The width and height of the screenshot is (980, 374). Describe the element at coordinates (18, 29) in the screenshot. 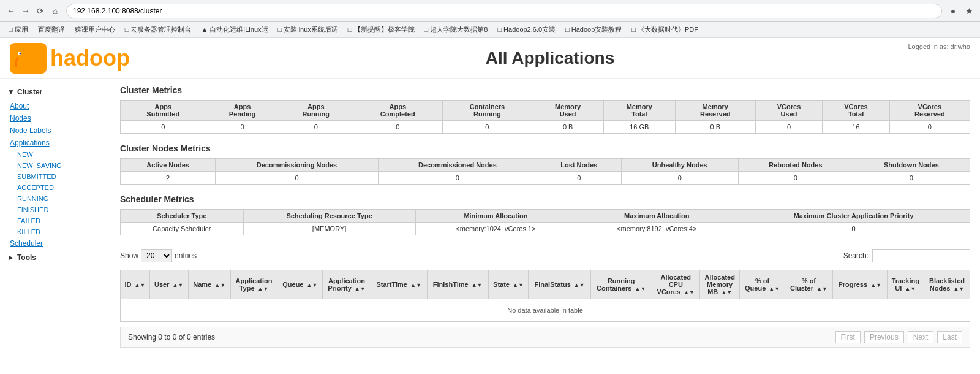

I see `bookmark-apps: □ 应用` at that location.